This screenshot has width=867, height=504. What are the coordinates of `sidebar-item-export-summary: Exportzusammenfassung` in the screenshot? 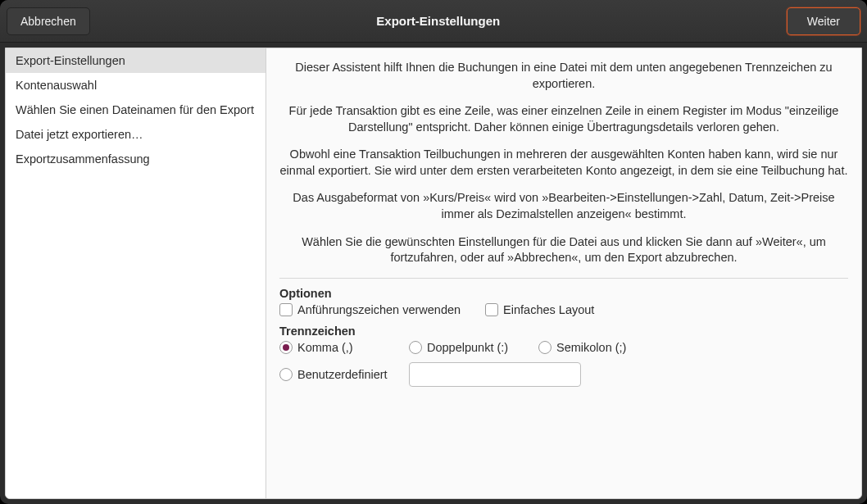 It's located at (136, 159).